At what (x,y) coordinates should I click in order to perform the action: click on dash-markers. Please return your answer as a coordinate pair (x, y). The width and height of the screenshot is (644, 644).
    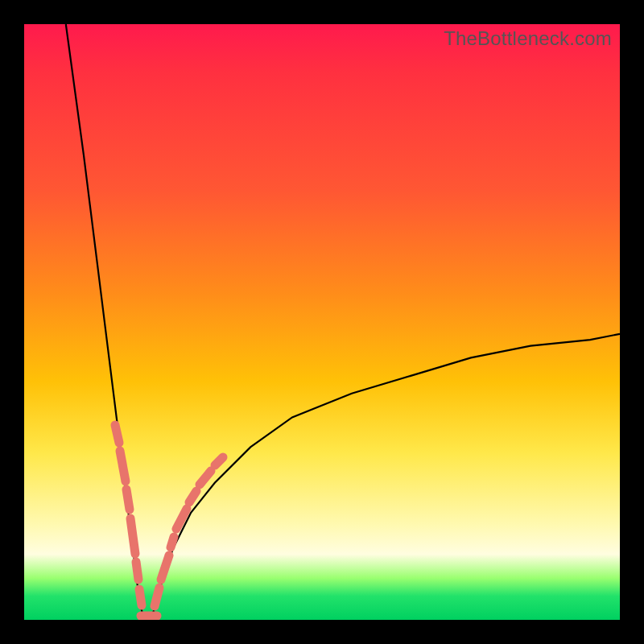
    Looking at the image, I should click on (169, 520).